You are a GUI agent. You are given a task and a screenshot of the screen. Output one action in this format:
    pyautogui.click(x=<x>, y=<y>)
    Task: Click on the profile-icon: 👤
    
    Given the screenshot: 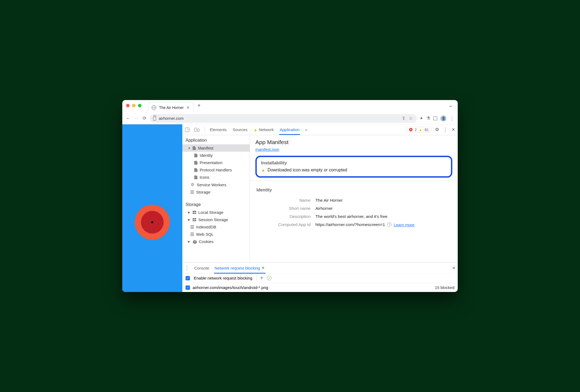 What is the action you would take?
    pyautogui.click(x=443, y=118)
    